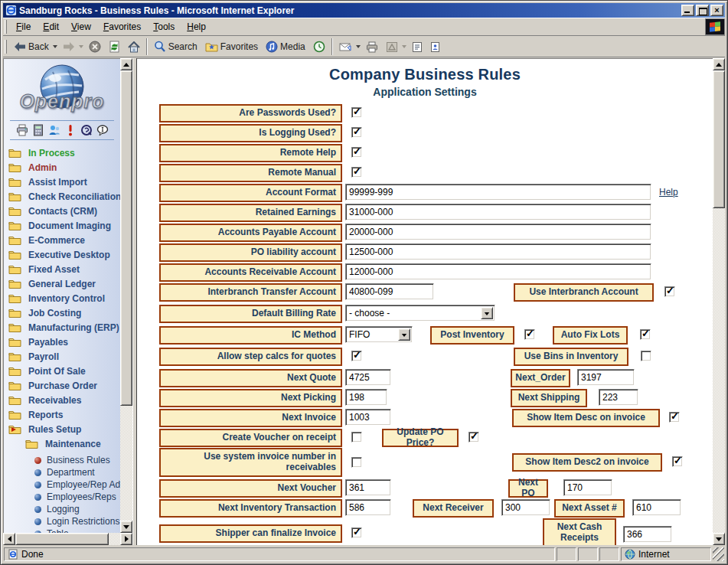 The image size is (728, 565). What do you see at coordinates (718, 554) in the screenshot?
I see `resize-grip` at bounding box center [718, 554].